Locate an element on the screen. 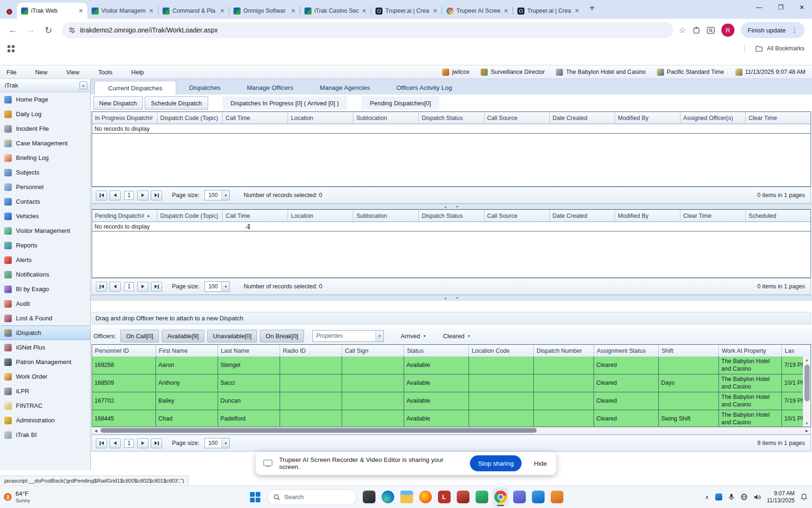 The height and width of the screenshot is (508, 812). address-bar: itrakdemo2.omnigo.one/iTrak/WorkLoader.a… is located at coordinates (367, 30).